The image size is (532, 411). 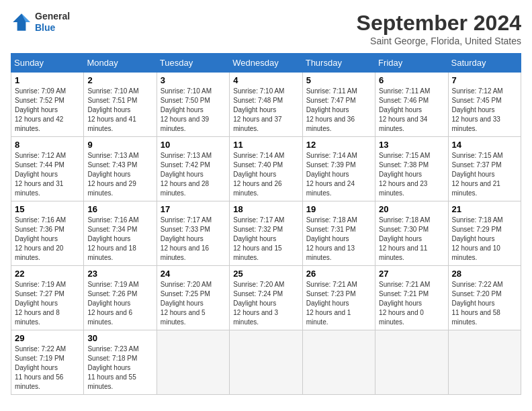 What do you see at coordinates (411, 239) in the screenshot?
I see `day-info: Sunrise: 7:18 AM Sunset: 7:30 PM Dayligh…` at bounding box center [411, 239].